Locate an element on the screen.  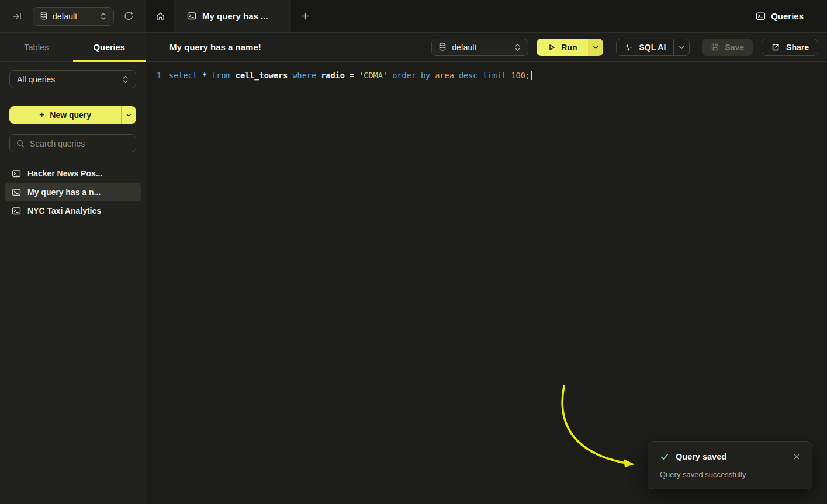
topbar-database-value: default is located at coordinates (65, 16).